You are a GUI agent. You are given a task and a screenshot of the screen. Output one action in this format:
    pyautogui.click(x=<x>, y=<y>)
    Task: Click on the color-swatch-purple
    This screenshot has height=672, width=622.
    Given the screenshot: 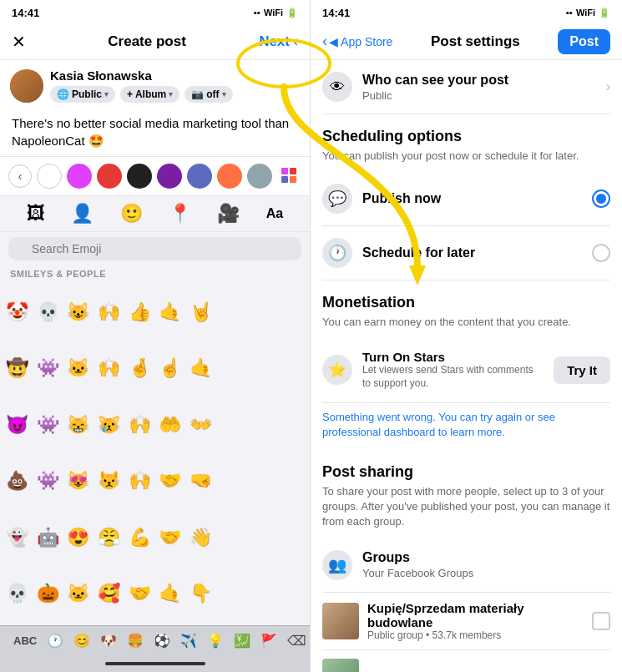 What is the action you would take?
    pyautogui.click(x=79, y=176)
    